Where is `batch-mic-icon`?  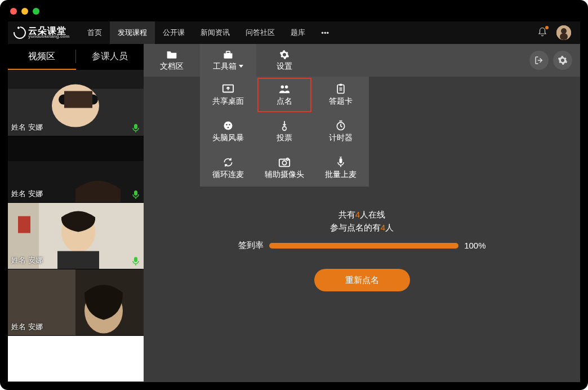 batch-mic-icon is located at coordinates (341, 162).